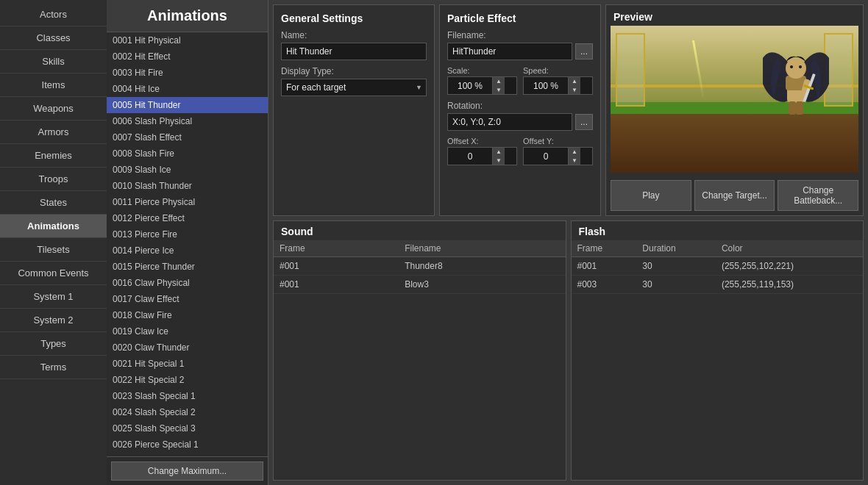 Image resolution: width=868 pixels, height=485 pixels. What do you see at coordinates (187, 73) in the screenshot?
I see `list-item-0003: 0003 Hit Fire` at bounding box center [187, 73].